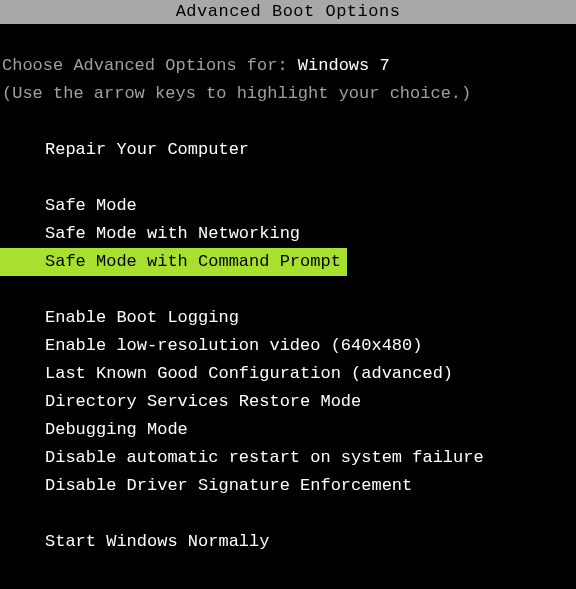 The image size is (576, 589). I want to click on prompt-line: Choose Advanced Options for: Windows 7, so click(288, 66).